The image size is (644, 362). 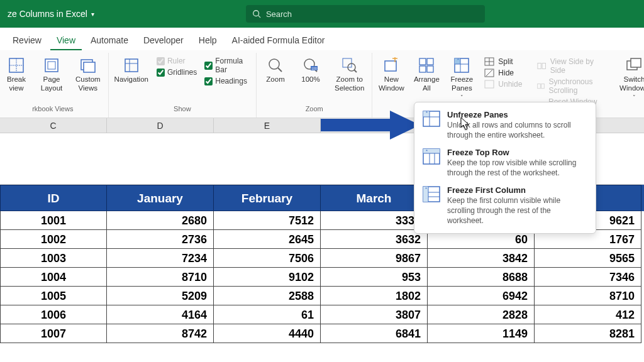 I want to click on zoom-to-selection-icon, so click(x=350, y=65).